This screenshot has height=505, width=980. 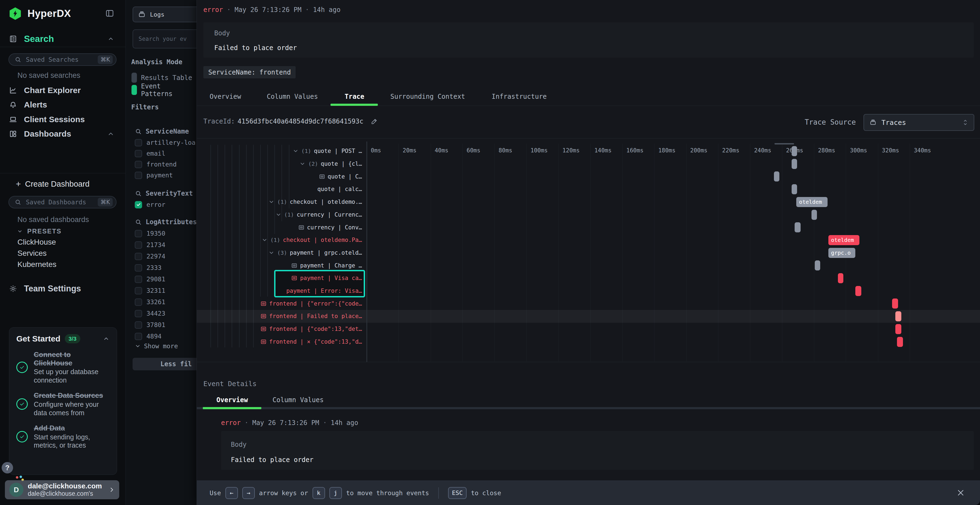 I want to click on filter-option-error: error, so click(x=150, y=205).